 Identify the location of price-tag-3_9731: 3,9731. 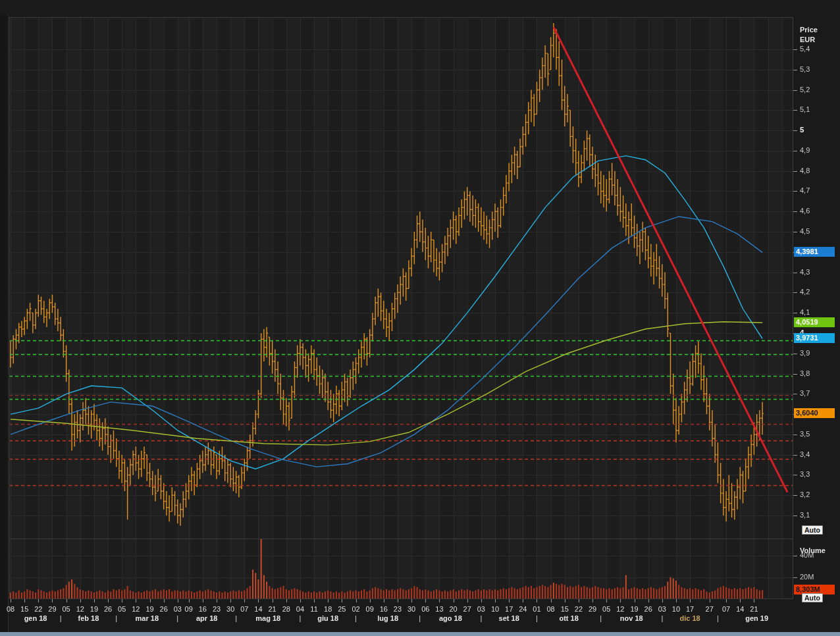
(814, 338).